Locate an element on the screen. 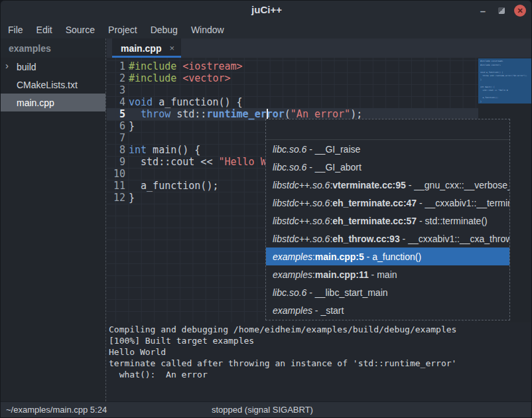 Image resolution: width=532 pixels, height=418 pixels. backtrace-item: examples:main.cpp:11 - main is located at coordinates (387, 275).